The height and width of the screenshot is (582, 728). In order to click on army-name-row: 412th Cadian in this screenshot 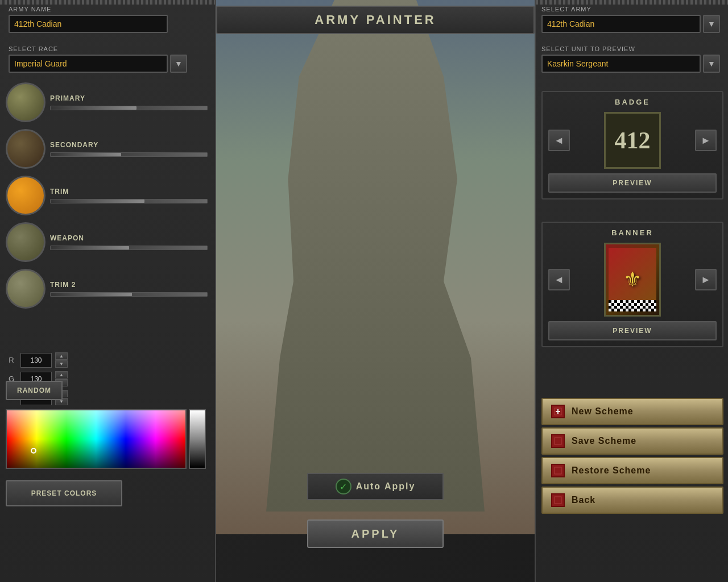, I will do `click(108, 24)`.